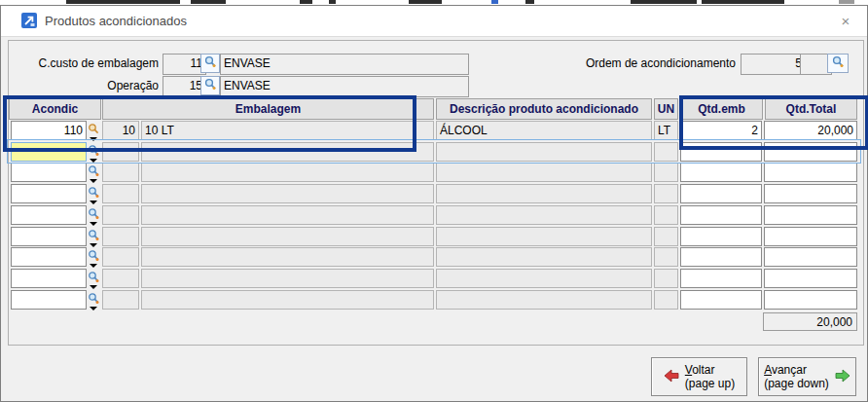  Describe the element at coordinates (660, 63) in the screenshot. I see `order-label: Ordem de acondicionamento` at that location.